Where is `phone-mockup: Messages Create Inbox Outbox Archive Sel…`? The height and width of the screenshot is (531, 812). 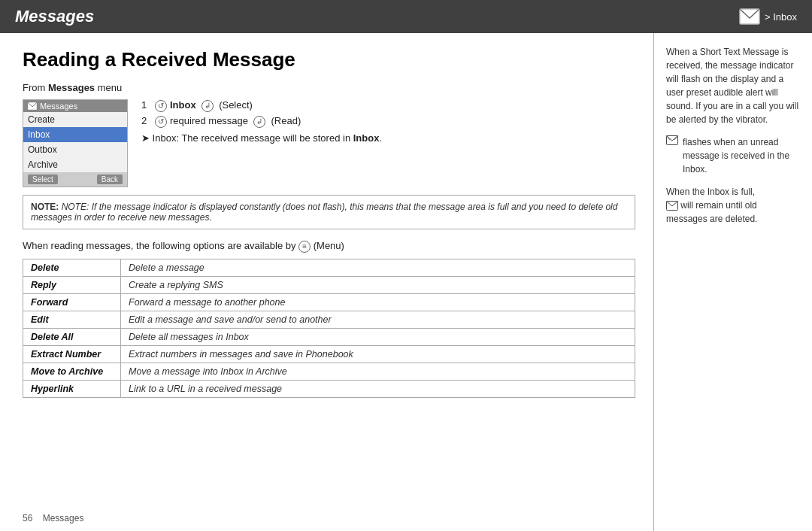 phone-mockup: Messages Create Inbox Outbox Archive Sel… is located at coordinates (75, 143).